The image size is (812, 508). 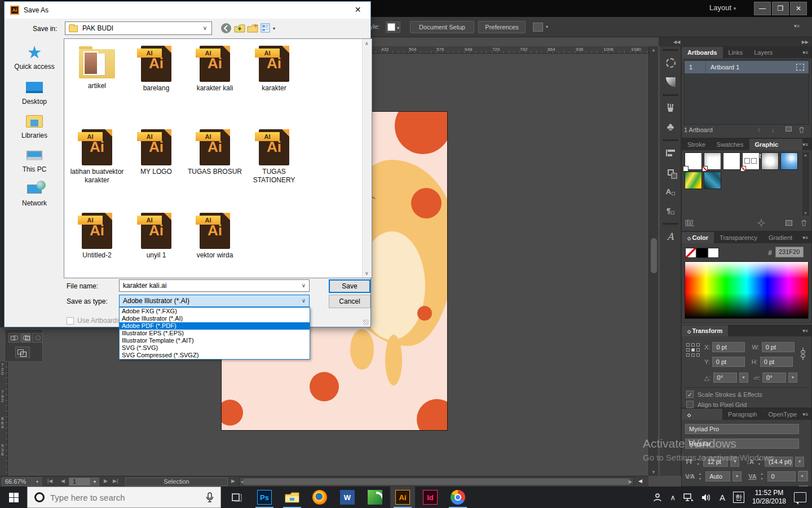 What do you see at coordinates (436, 482) in the screenshot?
I see `canvas-horizontal-scrollbar: ◀ ▶` at bounding box center [436, 482].